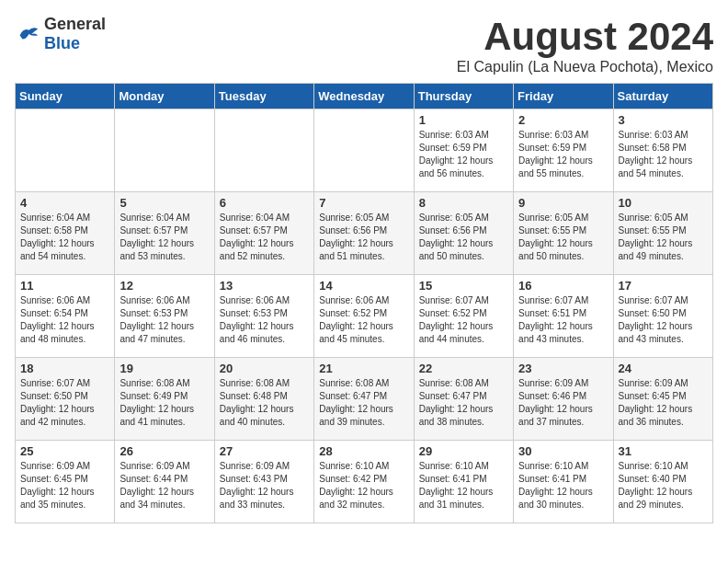 This screenshot has height=563, width=728. Describe the element at coordinates (563, 151) in the screenshot. I see `calendar-cell: 2Sunrise: 6:03 AM Sunset: 6:59 PM Daylig…` at that location.